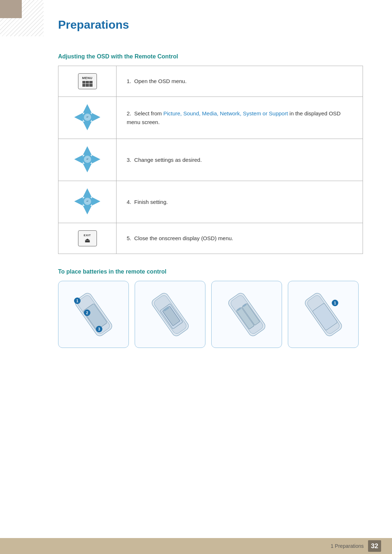 The height and width of the screenshot is (554, 392). What do you see at coordinates (211, 160) in the screenshot?
I see `table-row: ↵ 3. Change settings as desired.` at bounding box center [211, 160].